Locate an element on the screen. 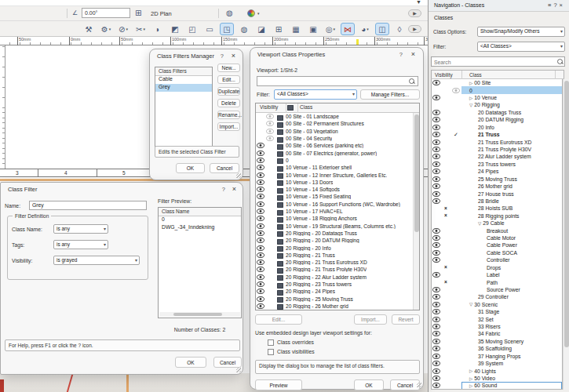 The image size is (569, 392). class-row: ▽29 Cable is located at coordinates (497, 223).